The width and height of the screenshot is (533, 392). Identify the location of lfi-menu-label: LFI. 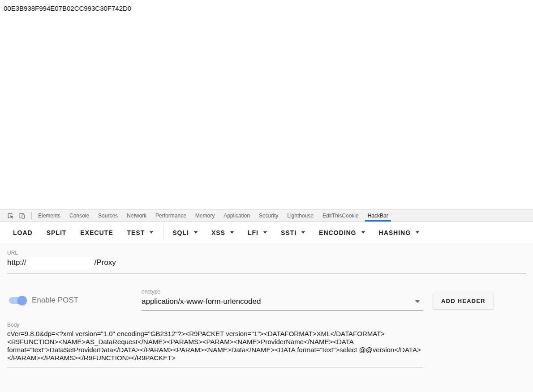
(253, 233).